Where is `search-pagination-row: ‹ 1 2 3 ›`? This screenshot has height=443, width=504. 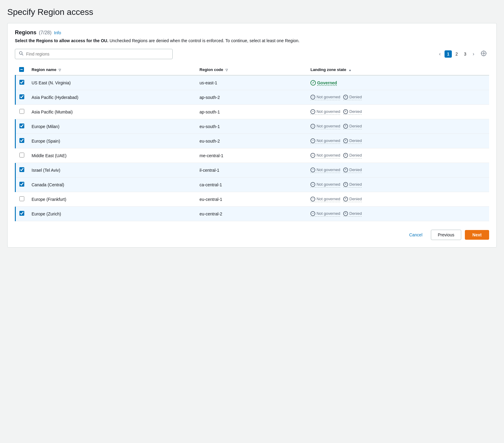
search-pagination-row: ‹ 1 2 3 › is located at coordinates (252, 54).